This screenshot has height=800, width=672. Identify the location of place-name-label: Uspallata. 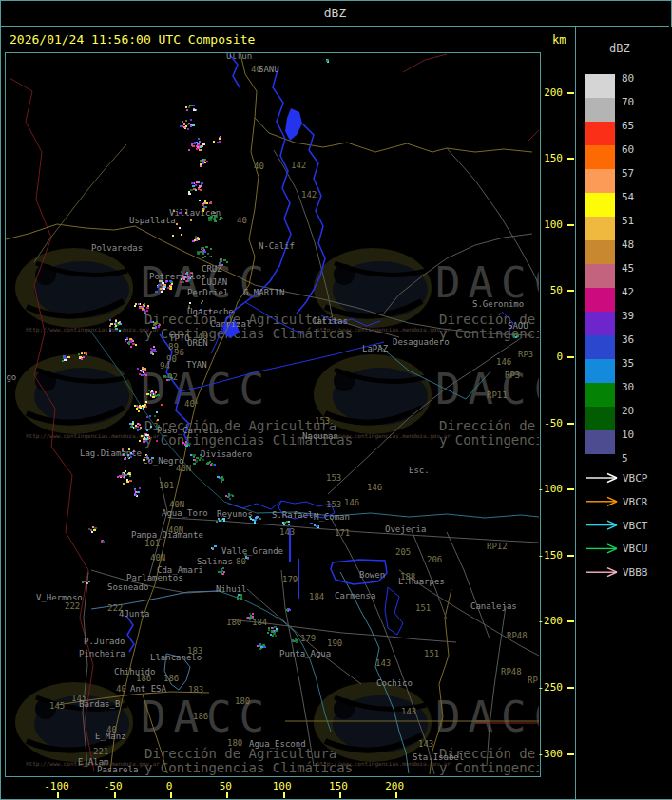
(152, 220).